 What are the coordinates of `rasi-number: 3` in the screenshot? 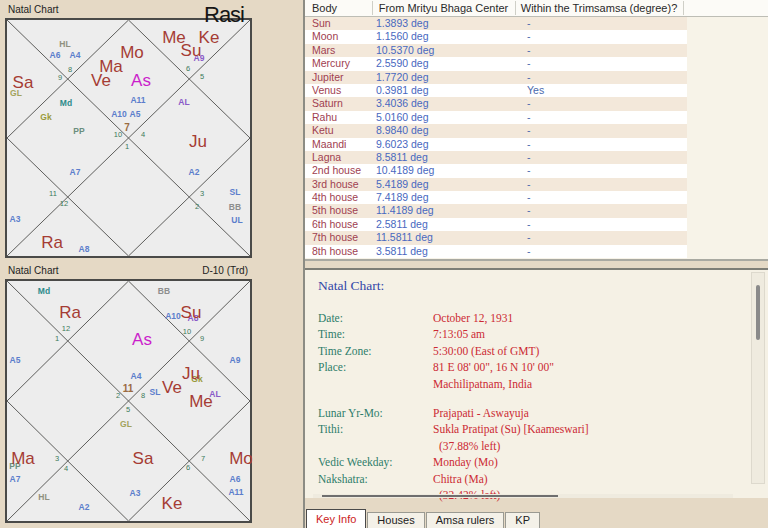 It's located at (57, 459).